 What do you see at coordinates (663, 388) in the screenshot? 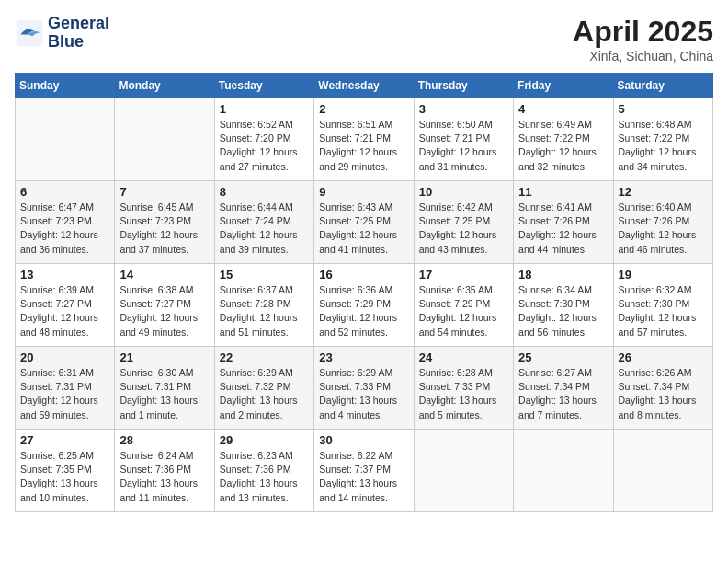
I see `calendar-cell: 26Sunrise: 6:26 AM Sunset: 7:34 PM Dayli…` at bounding box center [663, 388].